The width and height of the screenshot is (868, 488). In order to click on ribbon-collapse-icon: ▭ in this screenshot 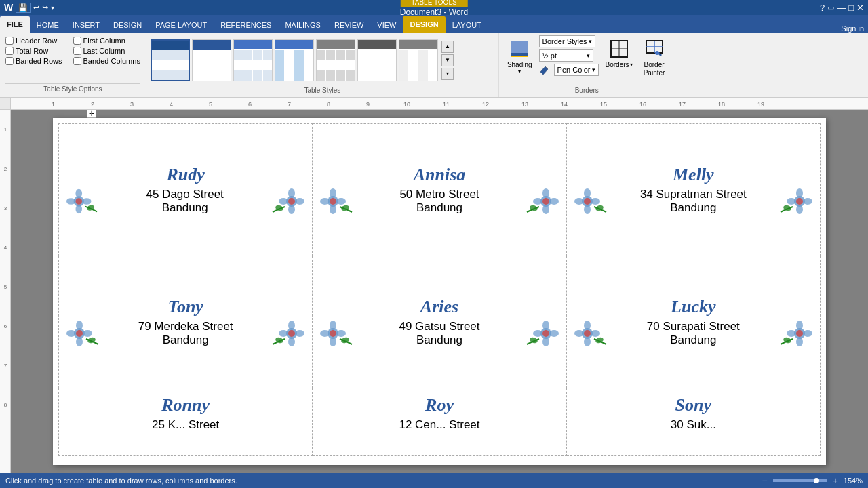, I will do `click(831, 8)`.